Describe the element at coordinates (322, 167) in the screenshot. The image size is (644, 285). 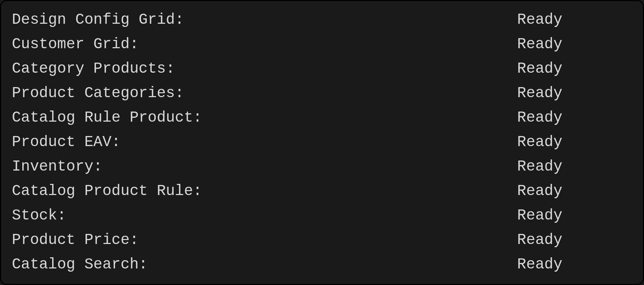
I see `status-row: Inventory: Ready` at that location.